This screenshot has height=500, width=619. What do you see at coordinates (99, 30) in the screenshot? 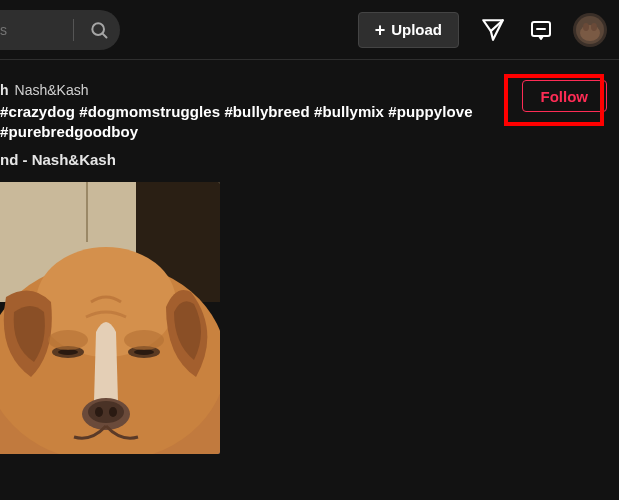
I see `search-icon` at bounding box center [99, 30].